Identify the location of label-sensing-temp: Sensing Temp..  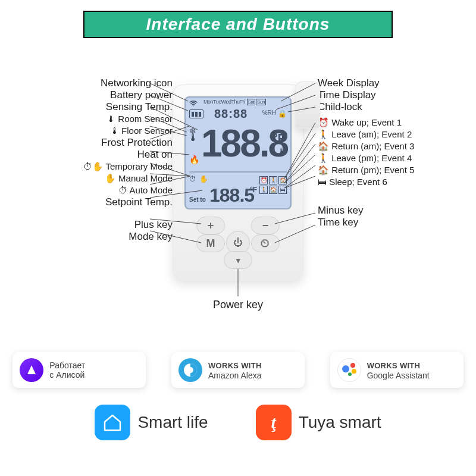
(100, 107).